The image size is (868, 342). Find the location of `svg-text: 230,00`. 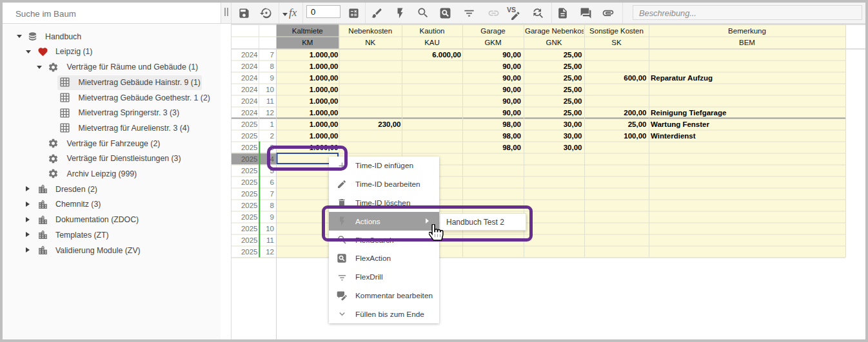

svg-text: 230,00 is located at coordinates (390, 124).